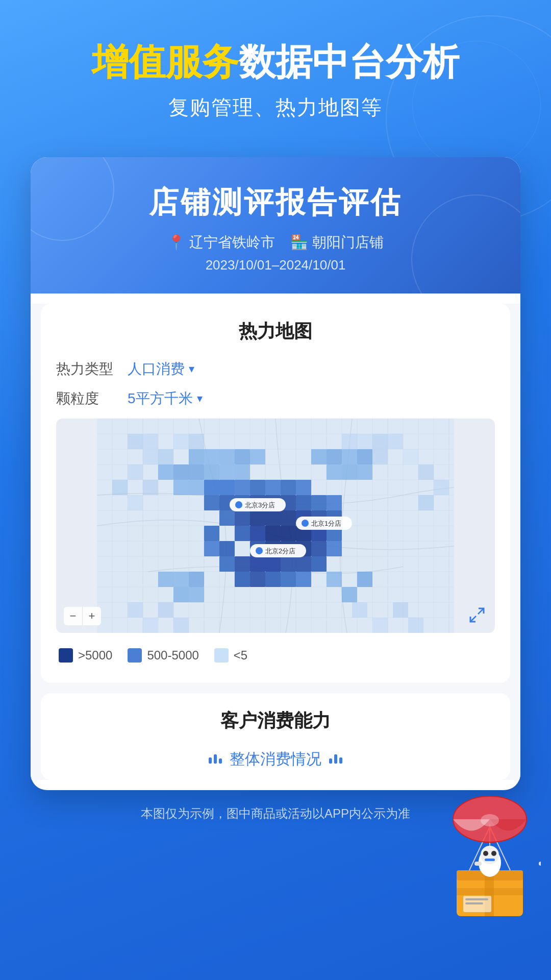 This screenshot has width=551, height=980. I want to click on legend-label-high: >5000, so click(95, 655).